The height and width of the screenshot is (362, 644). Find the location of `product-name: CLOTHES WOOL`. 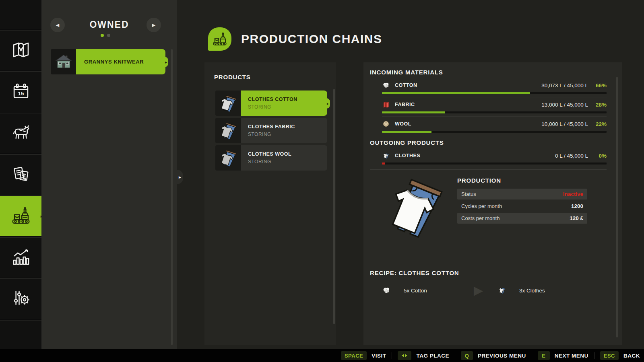

product-name: CLOTHES WOOL is located at coordinates (287, 154).